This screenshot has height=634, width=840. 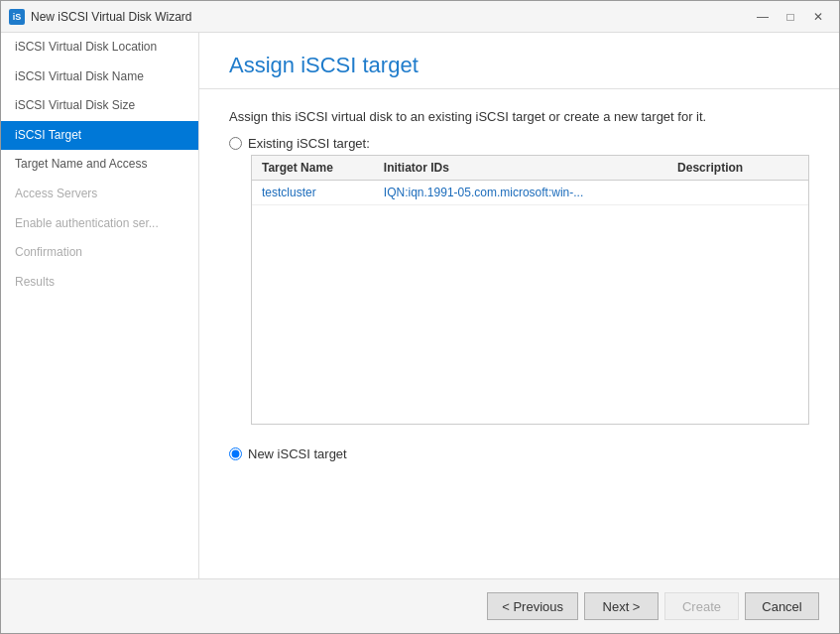 What do you see at coordinates (521, 192) in the screenshot?
I see `cell-initiator-ids: IQN:iqn.1991-05.com.microsoft:win-...` at bounding box center [521, 192].